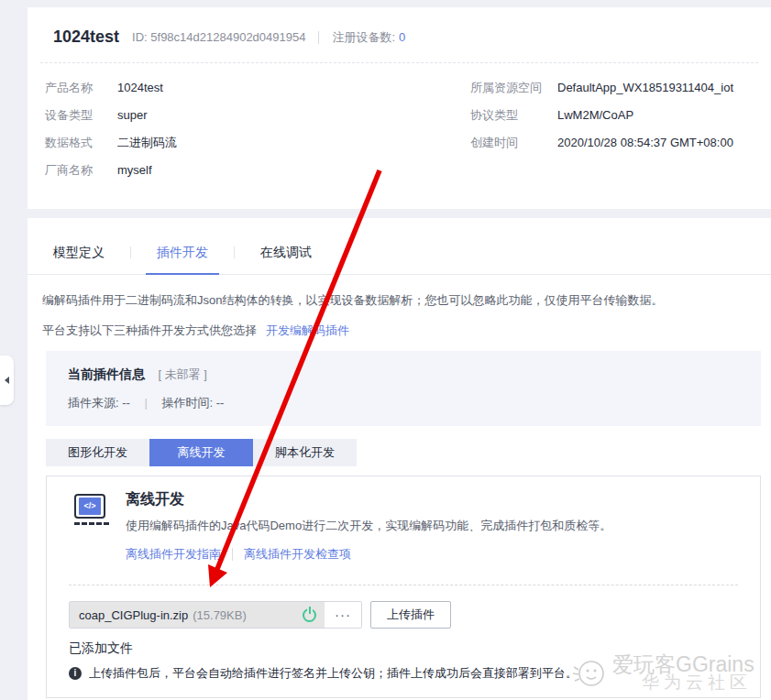 This screenshot has height=700, width=771. What do you see at coordinates (75, 673) in the screenshot?
I see `info-icon: i` at bounding box center [75, 673].